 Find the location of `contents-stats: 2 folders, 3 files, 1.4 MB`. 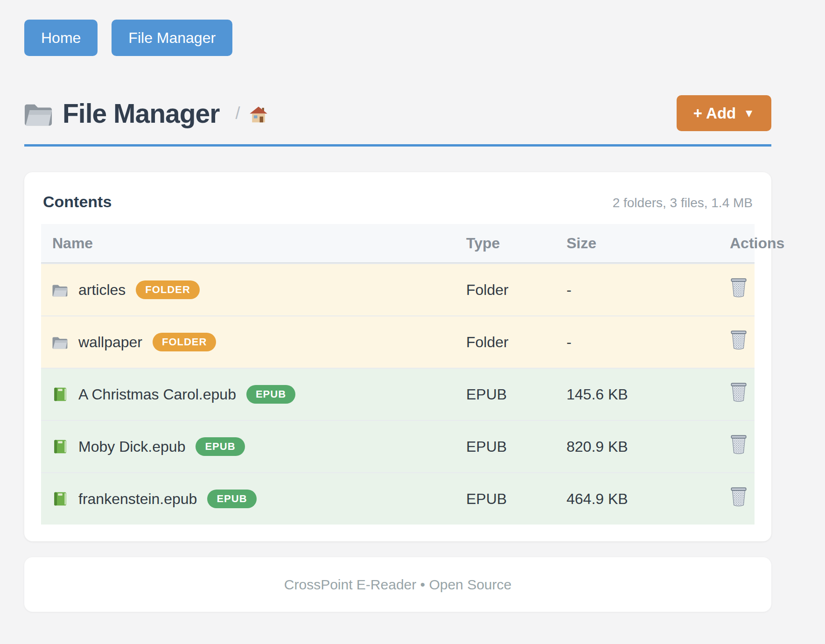

contents-stats: 2 folders, 3 files, 1.4 MB is located at coordinates (683, 203).